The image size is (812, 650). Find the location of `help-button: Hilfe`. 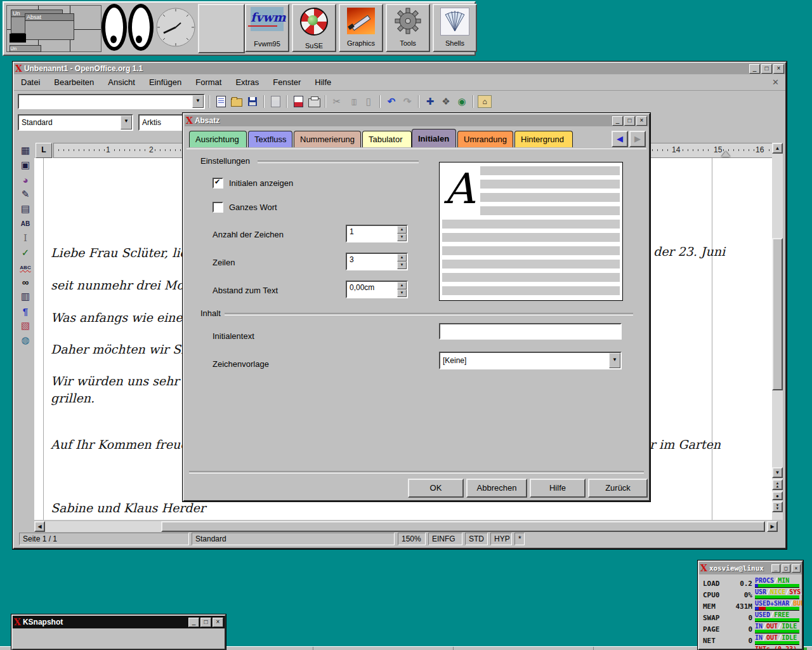

help-button: Hilfe is located at coordinates (558, 488).